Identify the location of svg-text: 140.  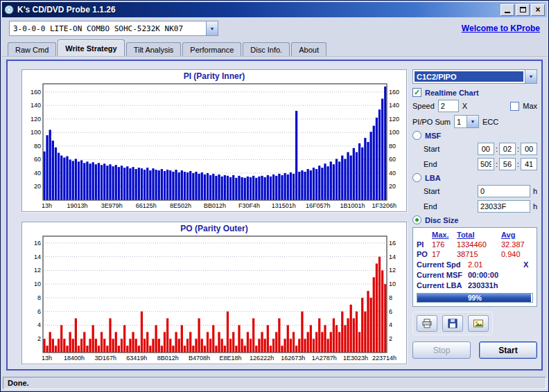
(394, 105).